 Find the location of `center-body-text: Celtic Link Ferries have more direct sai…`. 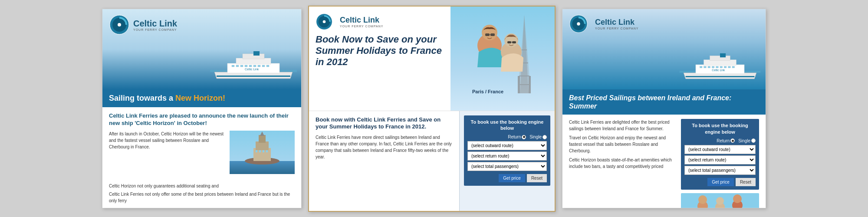

center-body-text: Celtic Link Ferries have more direct sai… is located at coordinates (384, 147).